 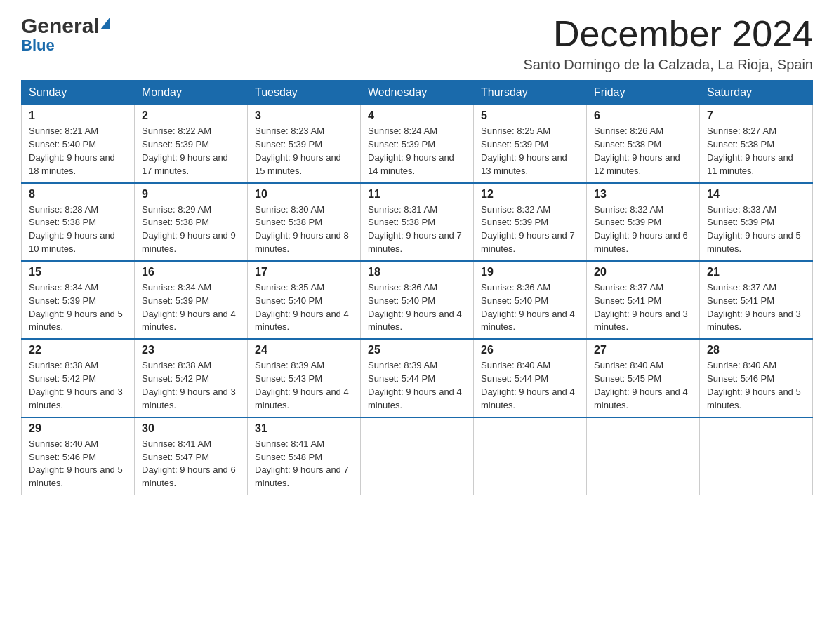 What do you see at coordinates (189, 464) in the screenshot?
I see `day-info: Sunrise: 8:41 AMSunset: 5:47 PMDaylight:…` at bounding box center [189, 464].